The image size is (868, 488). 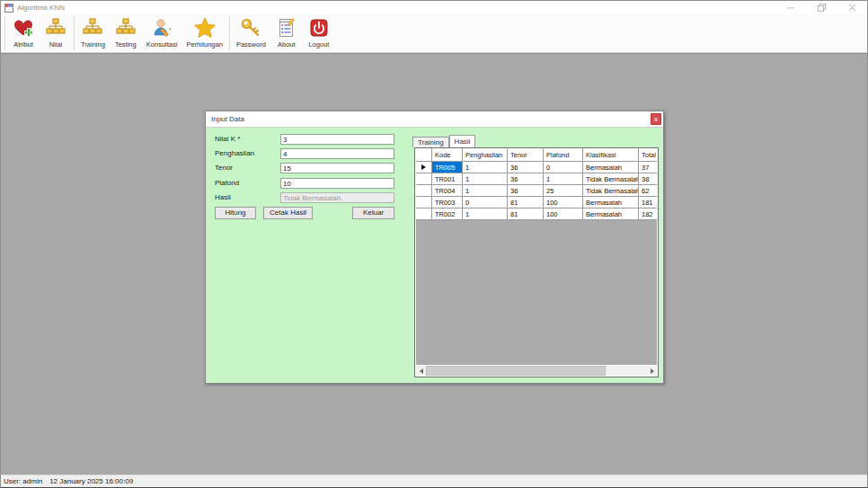 What do you see at coordinates (447, 155) in the screenshot?
I see `column-header-kode: Kode` at bounding box center [447, 155].